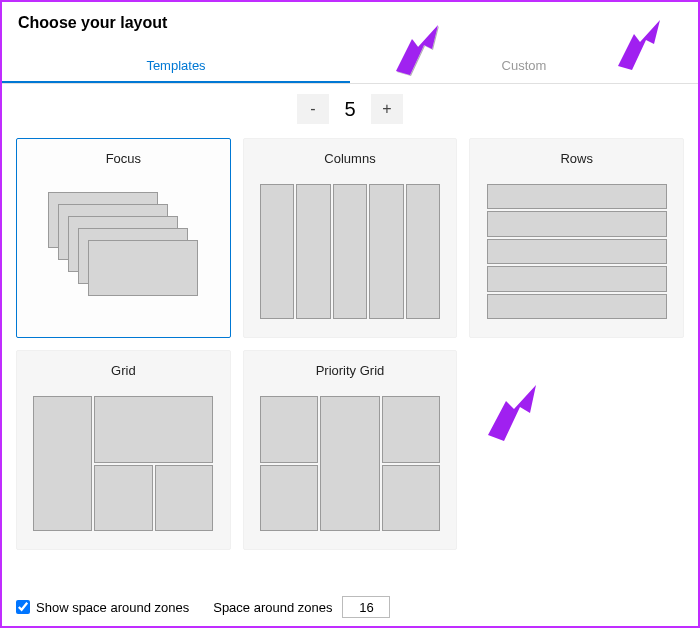 This screenshot has width=700, height=628. I want to click on show-space-checkbox-wrapper: Show space around zones, so click(102, 608).